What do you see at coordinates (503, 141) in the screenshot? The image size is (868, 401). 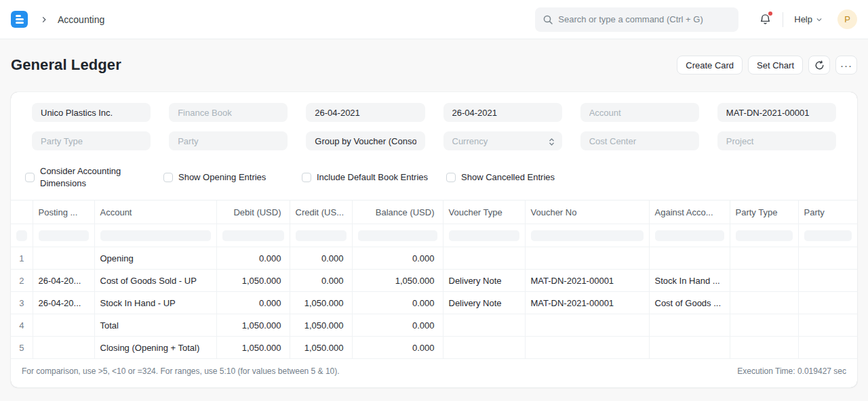 I see `filter-currency` at bounding box center [503, 141].